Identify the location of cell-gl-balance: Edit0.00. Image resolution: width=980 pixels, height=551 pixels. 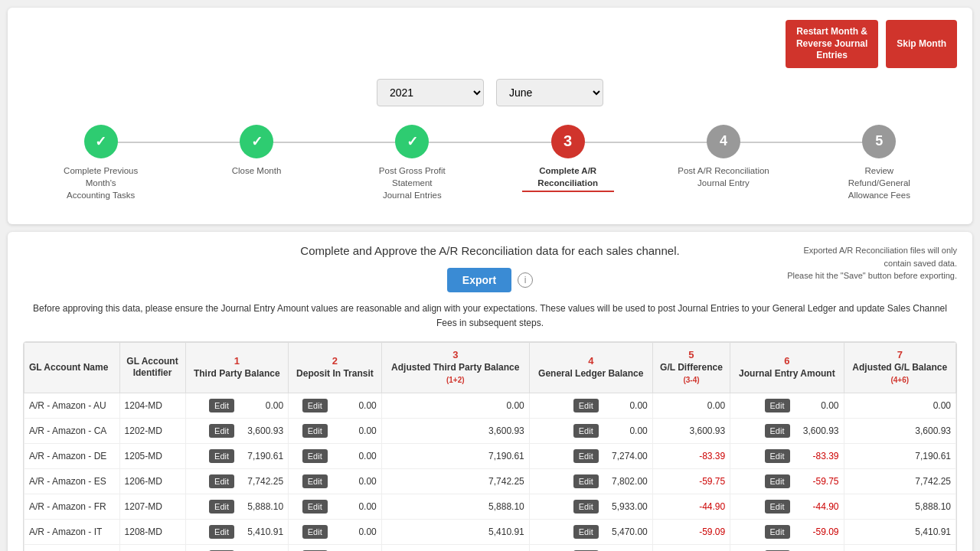
(591, 430).